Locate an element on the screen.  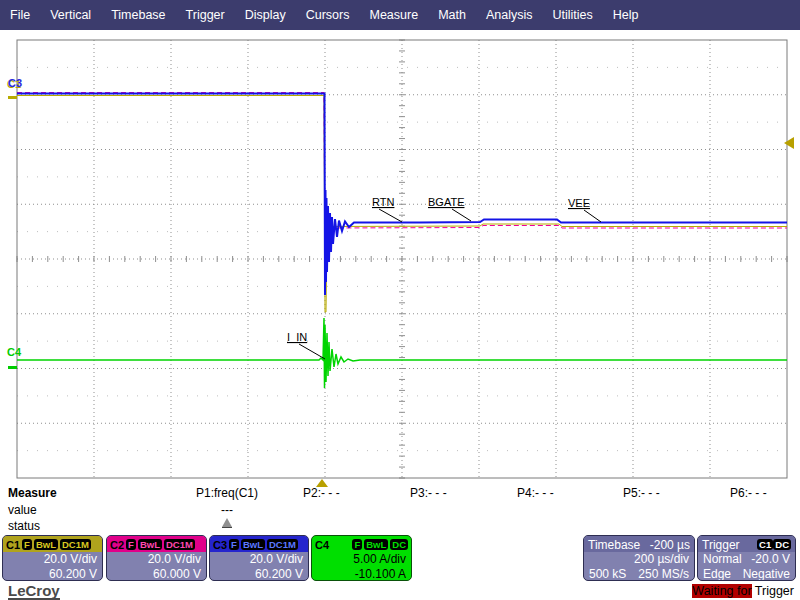
measure-p1-value: --- is located at coordinates (227, 510).